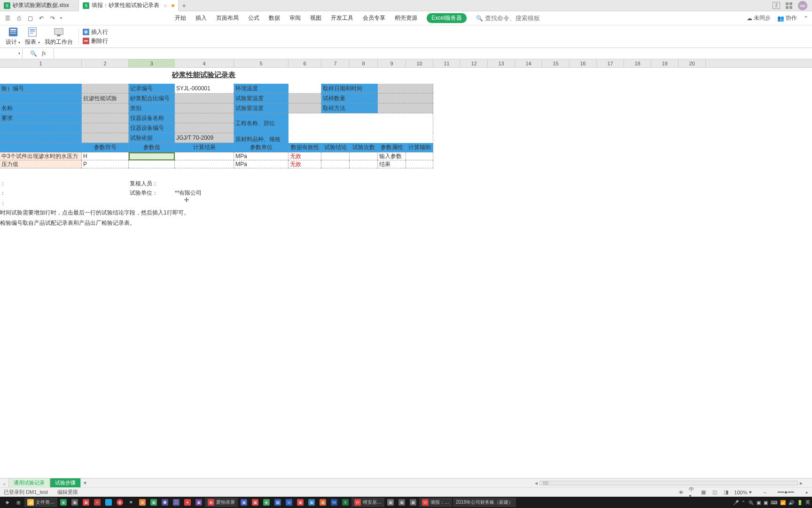 This screenshot has height=508, width=812. Describe the element at coordinates (406, 18) in the screenshot. I see `tab-resources: 稻壳资源` at that location.